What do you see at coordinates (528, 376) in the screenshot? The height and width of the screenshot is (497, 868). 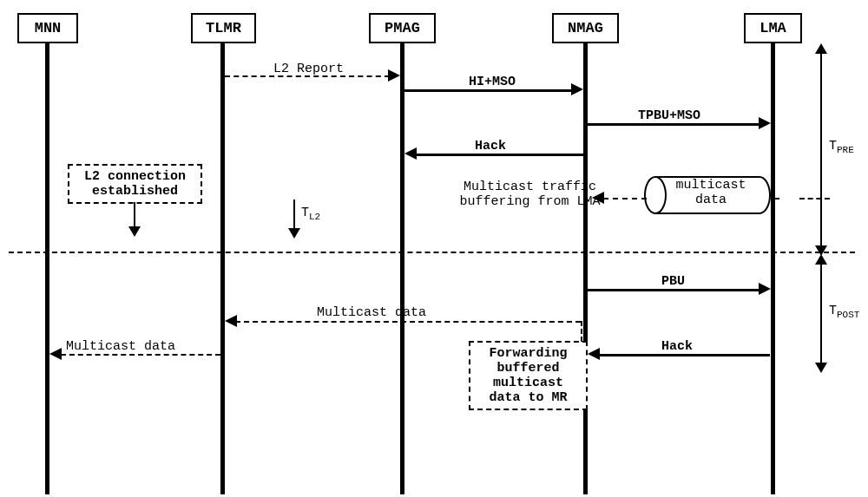 I see `box-forwarding: Forwarding buffered multicast data to MR` at bounding box center [528, 376].